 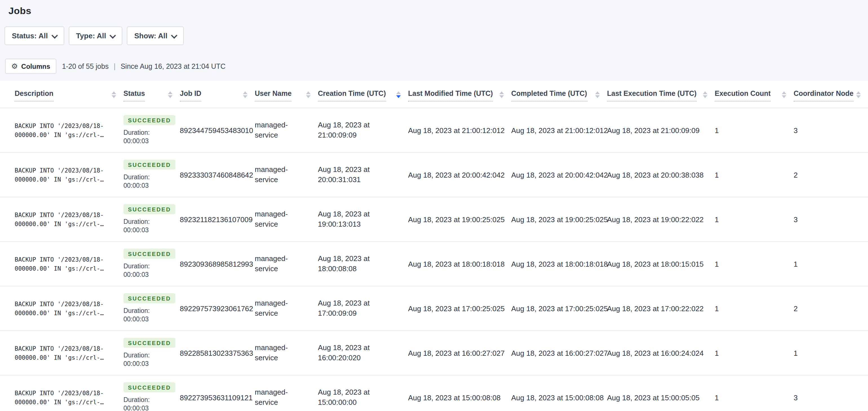 I want to click on last-modified-time: Aug 18, 2023 at 21:00:12:012, so click(x=456, y=130).